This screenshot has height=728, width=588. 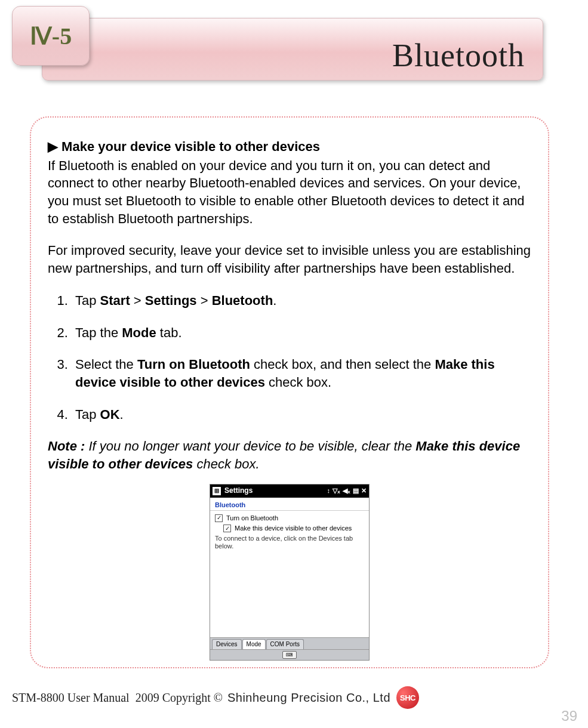 What do you see at coordinates (293, 49) in the screenshot?
I see `header-bar: Bluetooth` at bounding box center [293, 49].